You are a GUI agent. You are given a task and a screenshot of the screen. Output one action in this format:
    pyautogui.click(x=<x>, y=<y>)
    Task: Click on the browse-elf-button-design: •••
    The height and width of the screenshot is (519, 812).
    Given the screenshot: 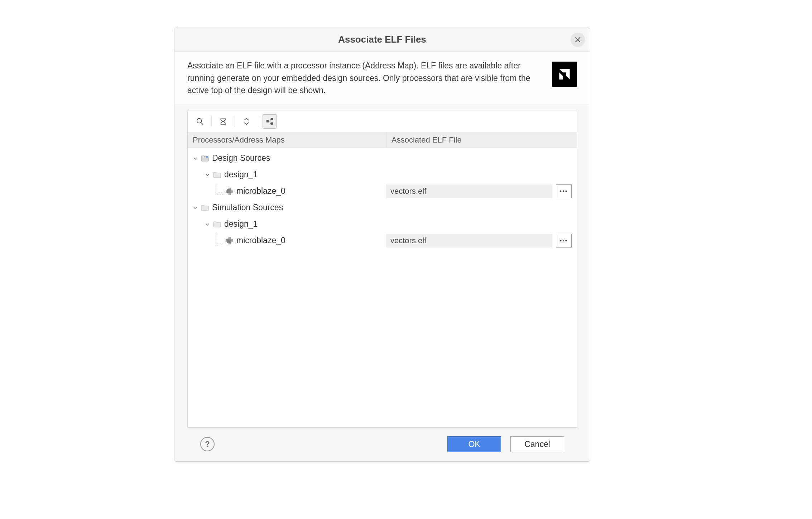 What is the action you would take?
    pyautogui.click(x=564, y=191)
    